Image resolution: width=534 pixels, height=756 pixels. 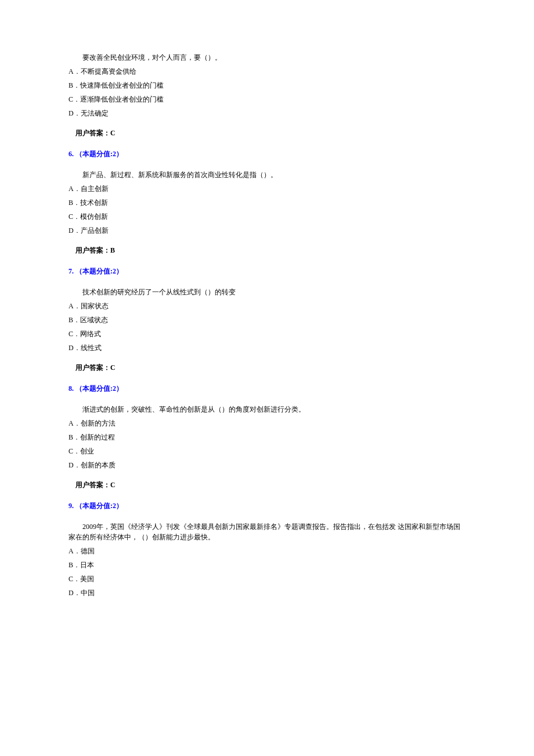 I want to click on question-stem: 渐进式的创新，突破性、革命性的创新是从（）的角度对创新进行分类。, so click(x=267, y=409).